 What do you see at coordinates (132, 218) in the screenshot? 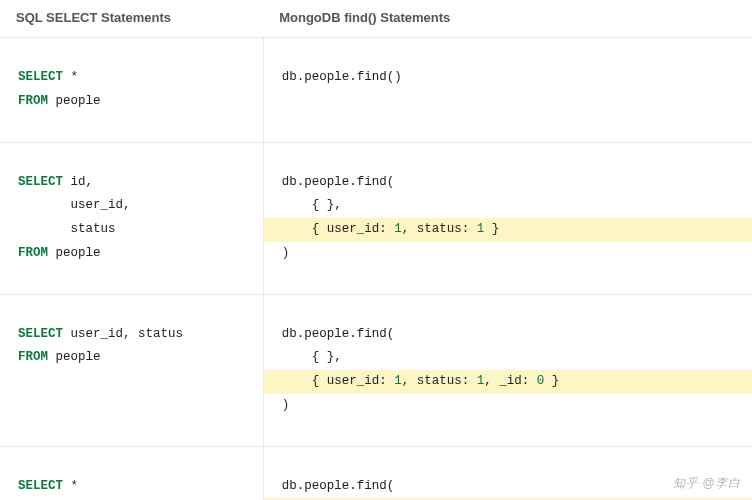
I see `sql-cell: SELECT id, user_id, status FROM people` at bounding box center [132, 218].